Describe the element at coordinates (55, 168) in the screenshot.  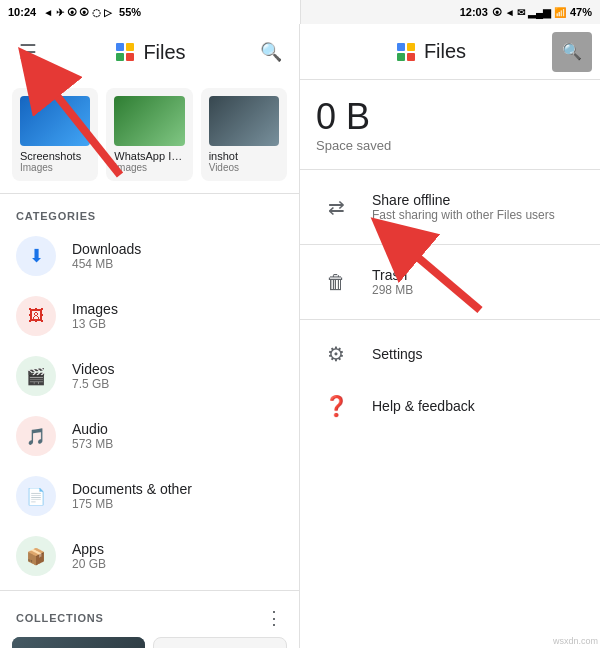
I see `thumb-screenshots-type: Images` at that location.